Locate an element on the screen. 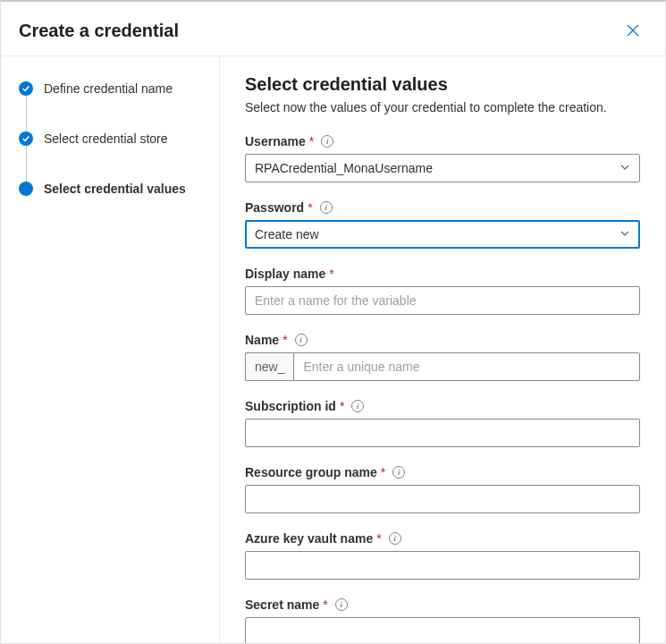  field-label: Subscription id * i is located at coordinates (443, 406).